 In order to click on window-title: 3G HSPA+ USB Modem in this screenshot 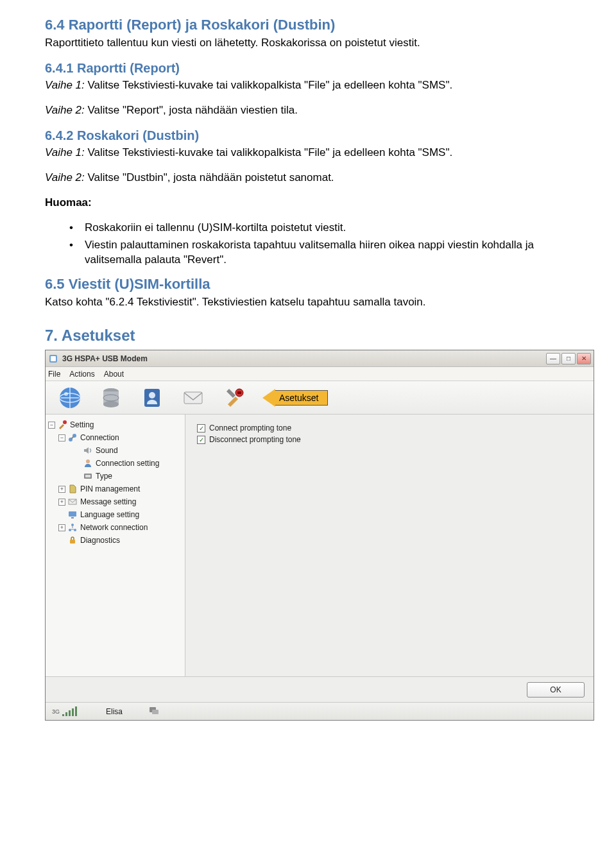, I will do `click(304, 359)`.